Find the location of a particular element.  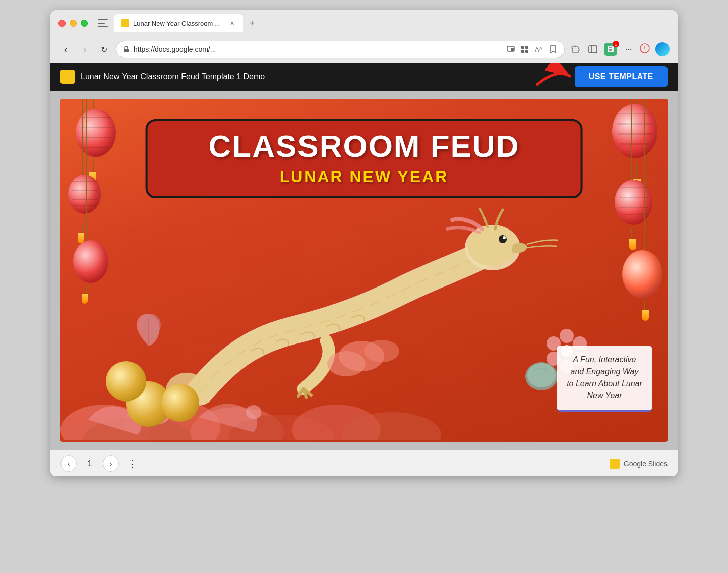

info-box-text: A Fun, Interactive and Engaging Way to L… is located at coordinates (604, 378).